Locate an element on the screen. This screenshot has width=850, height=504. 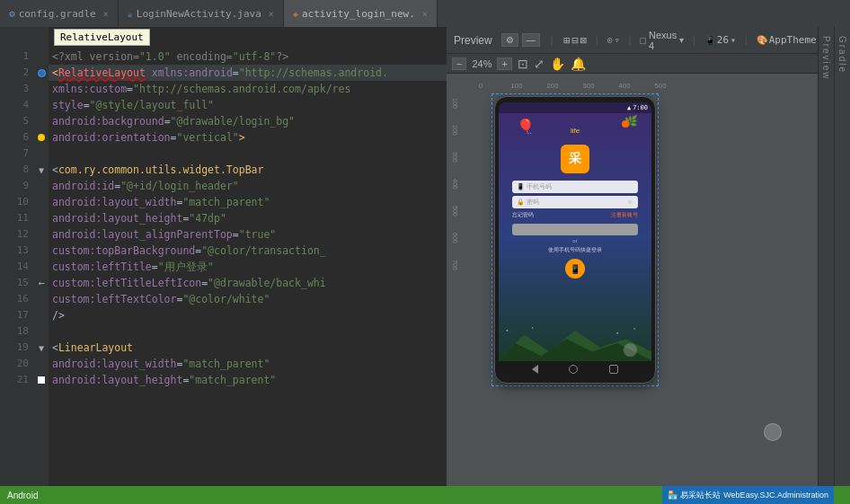
line-numbers: 1 2 3 4 5 6 7 8 9 10 11 12 13 14 15 16 1… is located at coordinates (17, 257).